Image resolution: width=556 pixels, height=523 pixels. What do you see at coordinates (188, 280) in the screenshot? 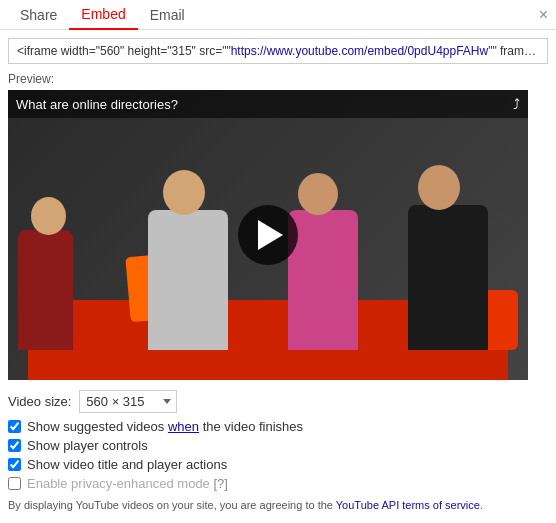
I see `person2-body` at bounding box center [188, 280].